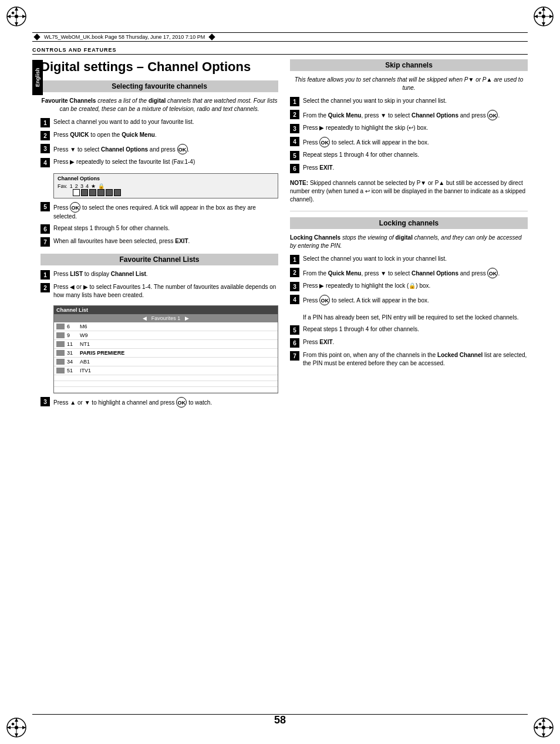 This screenshot has width=560, height=744. I want to click on ch-name-2: W9, so click(84, 335).